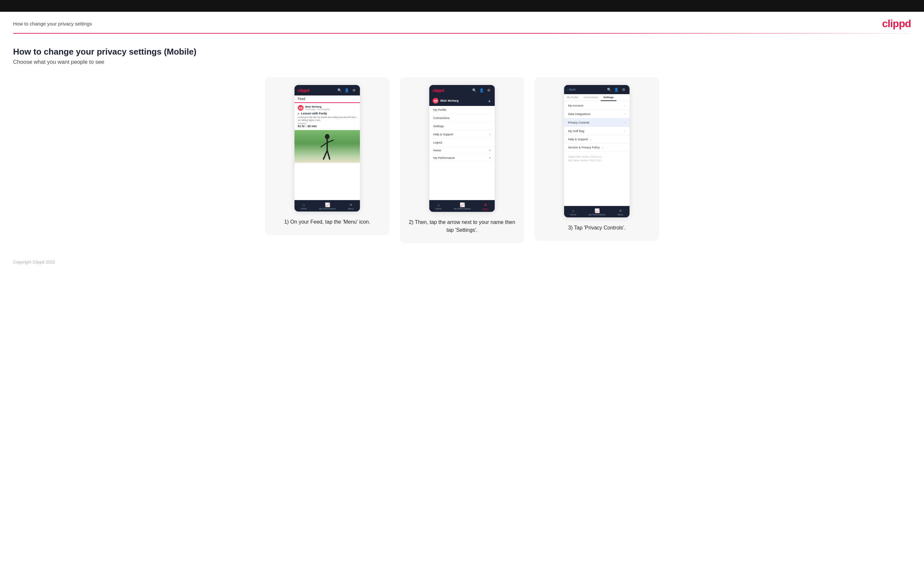 The image size is (924, 577). Describe the element at coordinates (625, 122) in the screenshot. I see `chevron-right-icon-3: ›` at that location.